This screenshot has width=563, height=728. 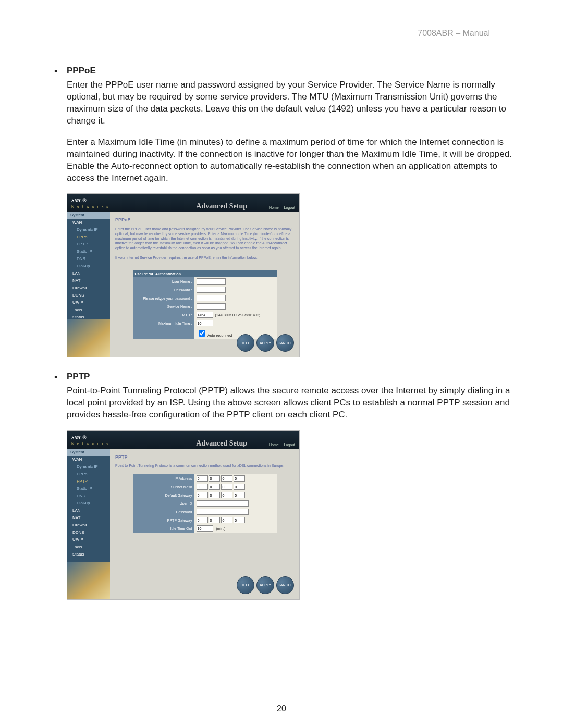 I want to click on lbl-mask: Subnet Mask, so click(x=164, y=487).